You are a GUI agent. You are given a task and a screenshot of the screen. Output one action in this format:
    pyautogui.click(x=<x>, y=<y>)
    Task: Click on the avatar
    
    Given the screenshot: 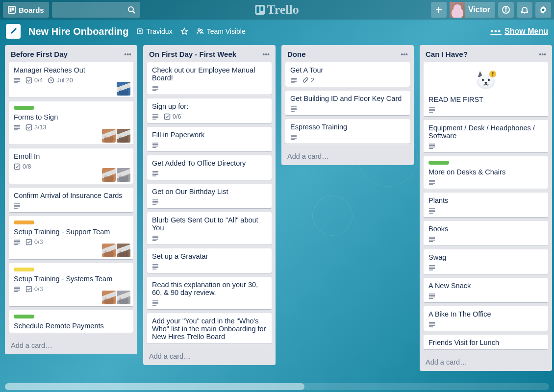 What is the action you would take?
    pyautogui.click(x=457, y=10)
    